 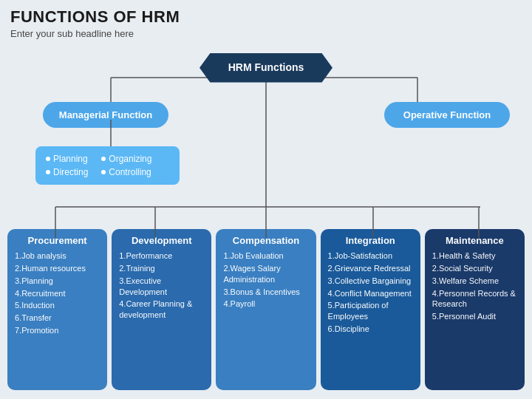 I want to click on card-procurement-item-4: 4.Recruitment, so click(x=58, y=294).